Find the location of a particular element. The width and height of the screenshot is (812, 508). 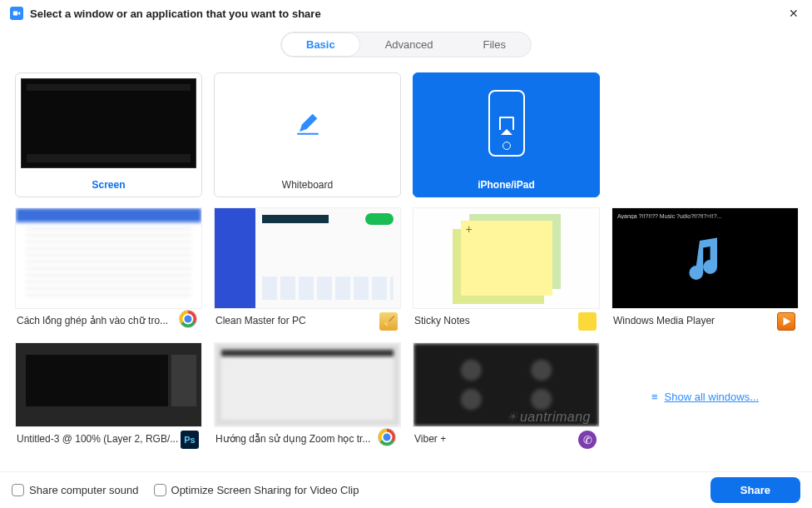

expand-icon: ≡ is located at coordinates (655, 396).